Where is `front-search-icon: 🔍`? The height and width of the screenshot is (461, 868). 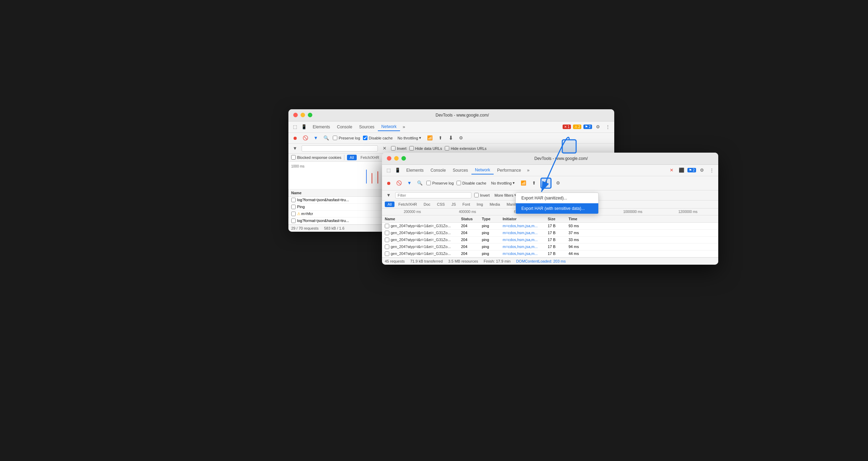
front-search-icon: 🔍 is located at coordinates (420, 183).